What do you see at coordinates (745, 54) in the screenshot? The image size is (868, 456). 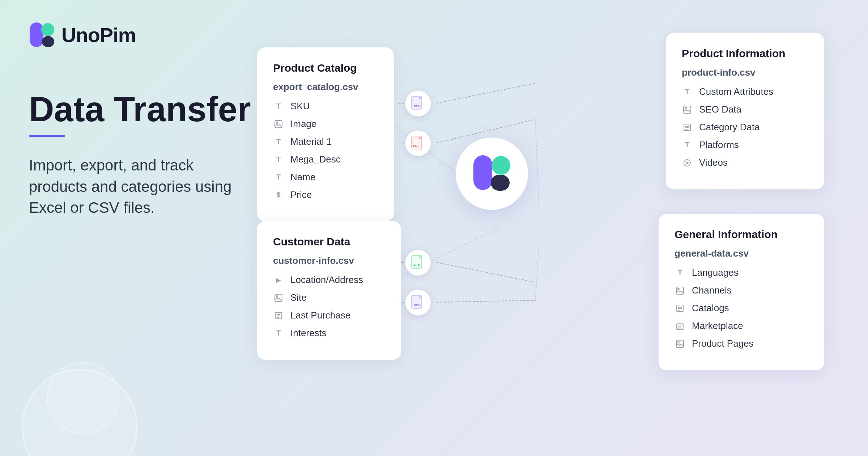 I see `product-info-title: Product Information` at bounding box center [745, 54].